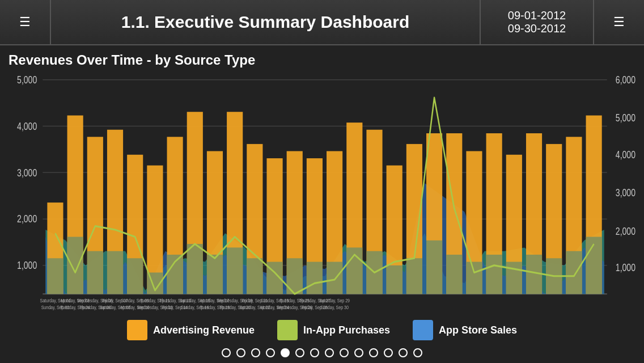  I want to click on appstore-sales-swatch, so click(423, 330).